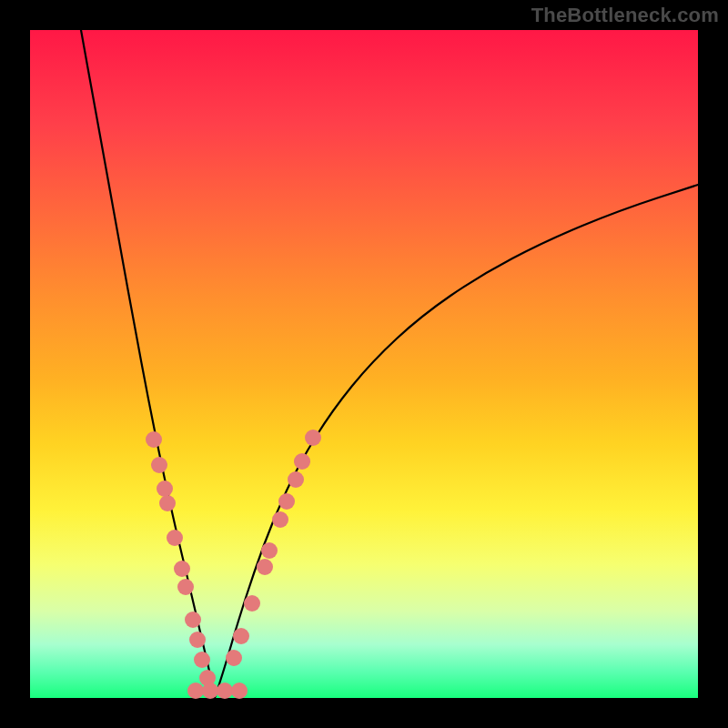  I want to click on marker-group, so click(233, 564).